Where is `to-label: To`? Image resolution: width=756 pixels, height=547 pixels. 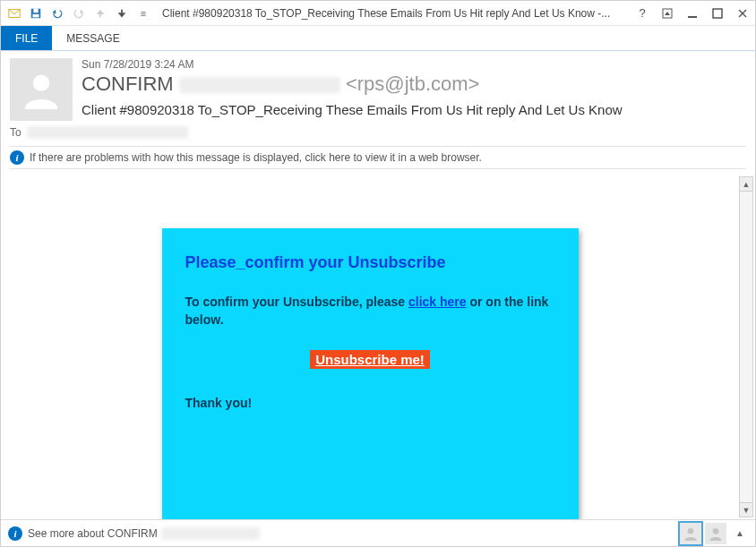 to-label: To is located at coordinates (16, 132).